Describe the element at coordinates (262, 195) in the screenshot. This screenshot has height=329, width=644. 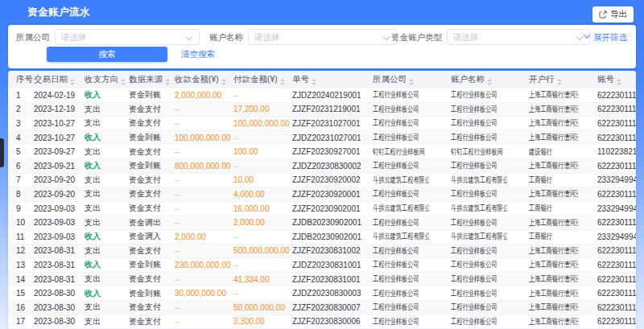
I see `cell-payment: 4,000.00` at that location.